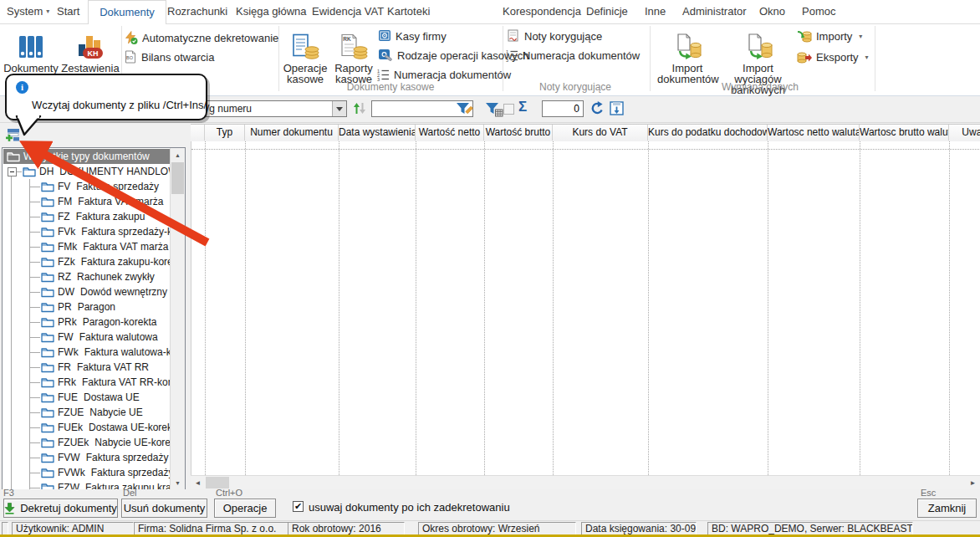 The width and height of the screenshot is (980, 537). Describe the element at coordinates (714, 12) in the screenshot. I see `menu-administrator: Administrator` at that location.